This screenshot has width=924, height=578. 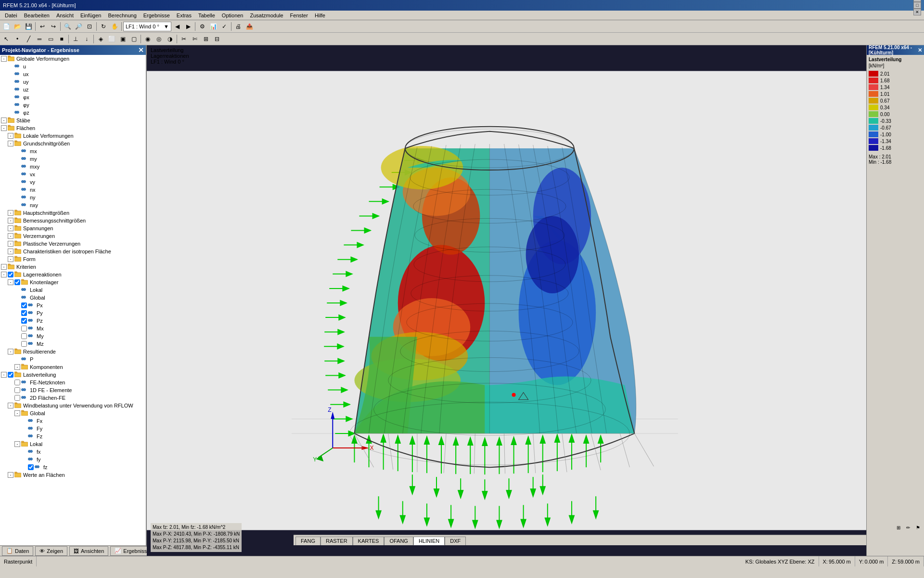 What do you see at coordinates (73, 136) in the screenshot?
I see `tree-item: -Lokale Verformungen` at bounding box center [73, 136].